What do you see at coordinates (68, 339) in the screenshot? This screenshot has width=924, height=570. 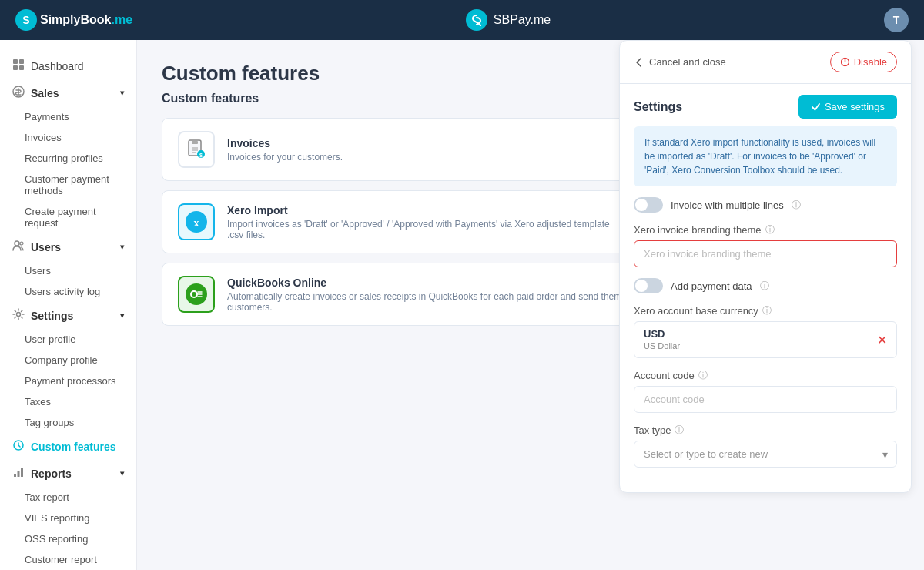 I see `sidebar-item-user-profile: User profile` at bounding box center [68, 339].